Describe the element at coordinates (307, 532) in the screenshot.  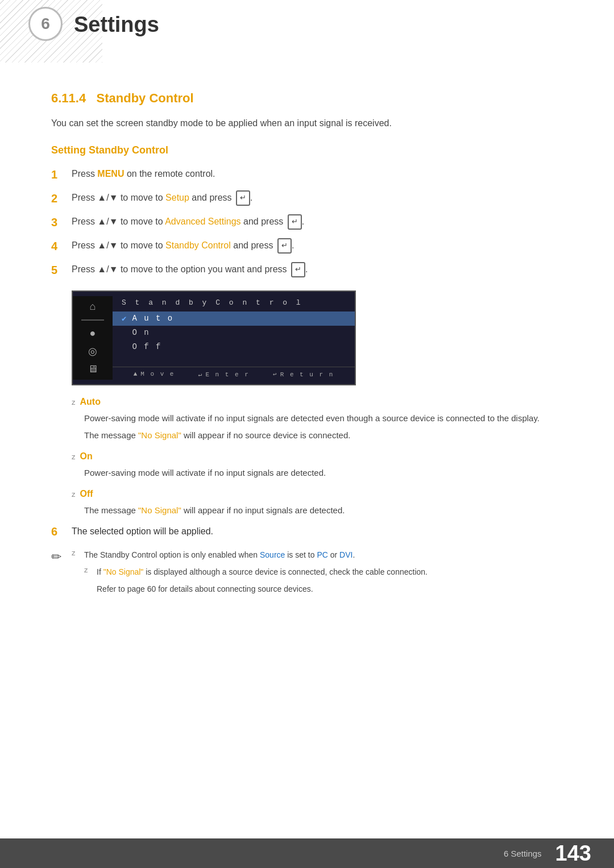
I see `step-6: 6 The selected option will be applied.` at that location.